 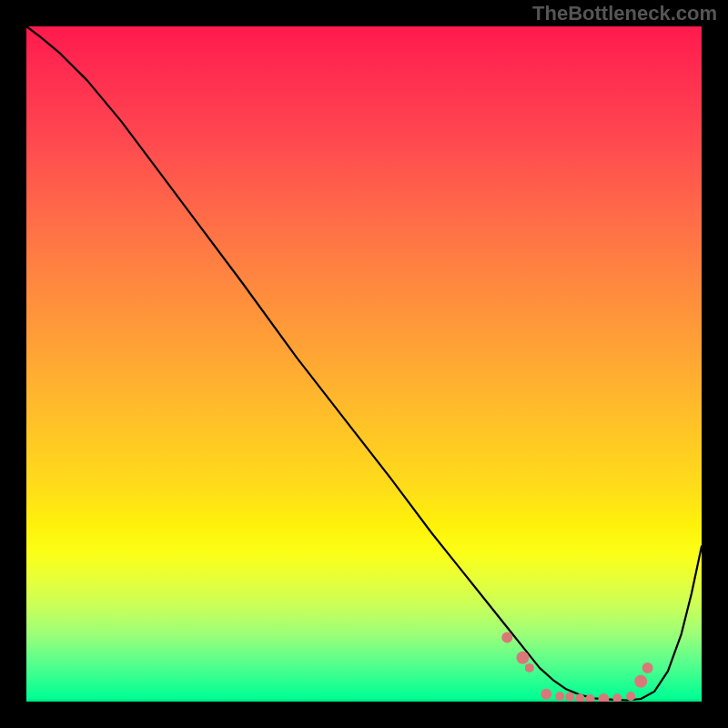 I want to click on watermark-text: TheBottleneck.com, so click(x=624, y=14).